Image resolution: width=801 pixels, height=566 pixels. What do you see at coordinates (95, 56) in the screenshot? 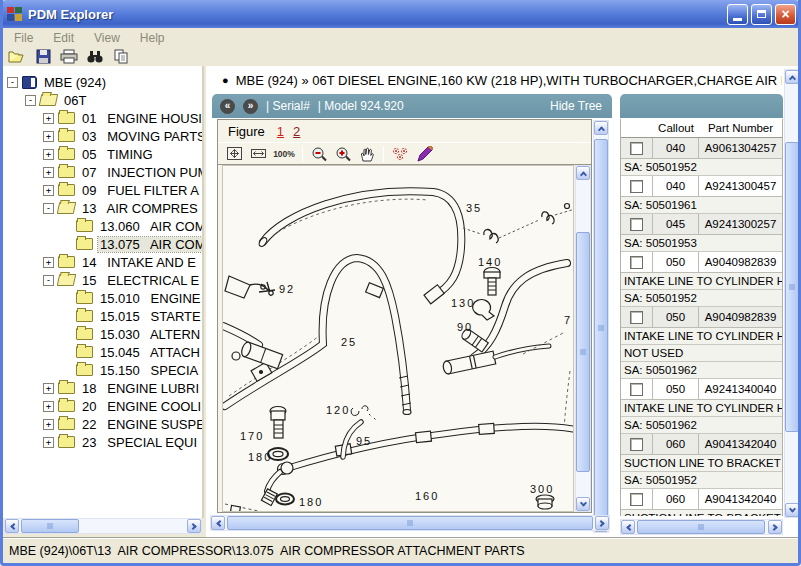
I see `find-button` at bounding box center [95, 56].